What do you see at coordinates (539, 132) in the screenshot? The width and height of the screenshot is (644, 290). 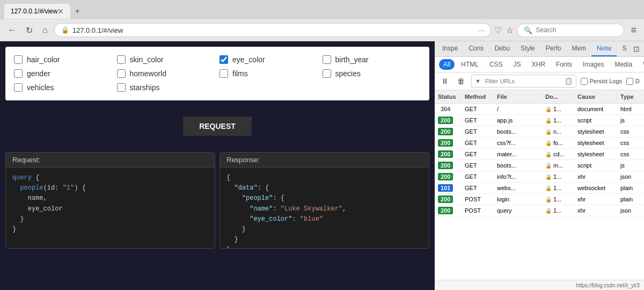 I see `network-row: 200GETboots...🔒 n...stylesheetcss` at bounding box center [539, 132].